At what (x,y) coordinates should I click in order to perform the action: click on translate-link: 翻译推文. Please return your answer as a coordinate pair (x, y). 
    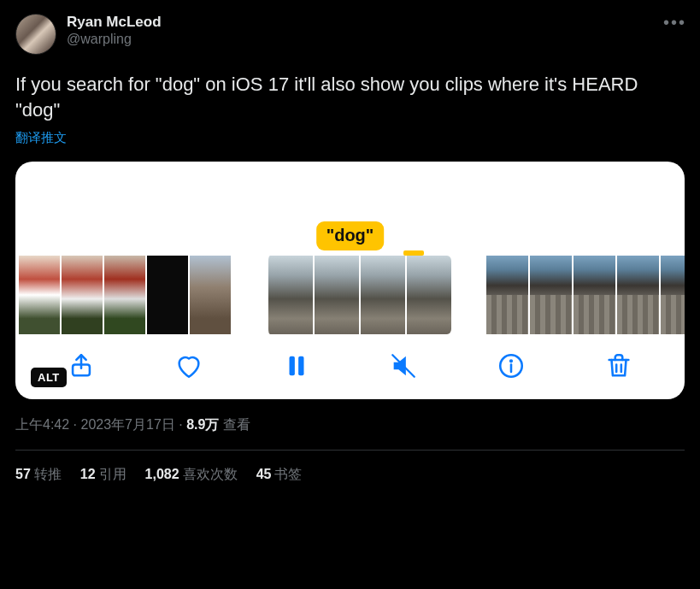
    Looking at the image, I should click on (41, 138).